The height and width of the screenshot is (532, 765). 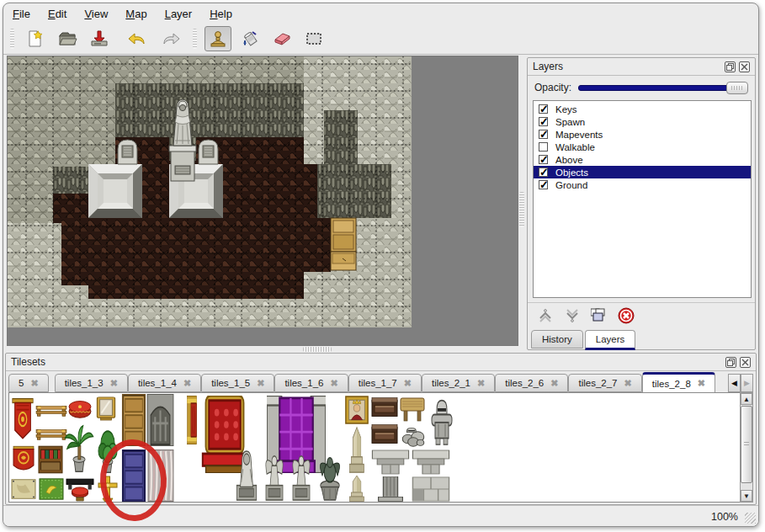 I want to click on tile-wood-sign, so click(x=412, y=409).